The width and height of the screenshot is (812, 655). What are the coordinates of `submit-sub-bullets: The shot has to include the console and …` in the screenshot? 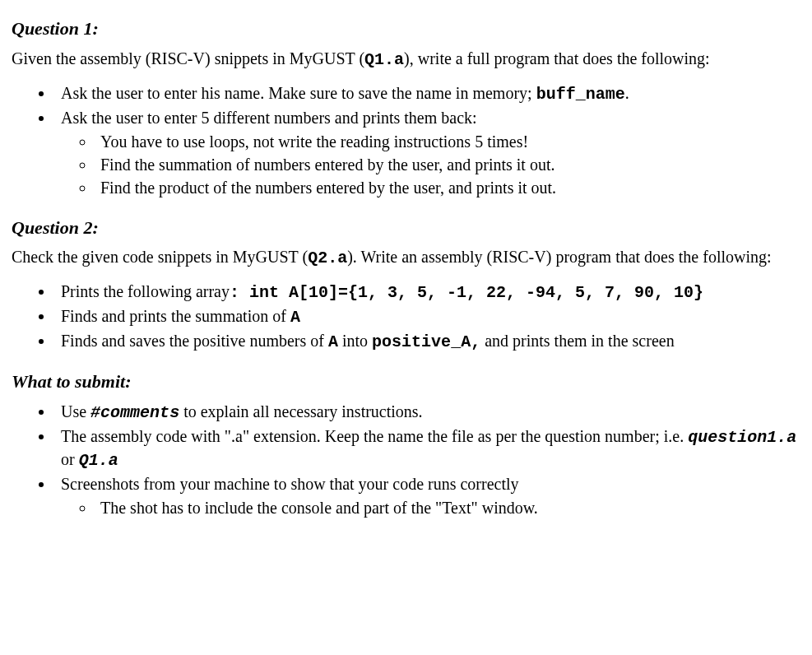 It's located at (429, 509).